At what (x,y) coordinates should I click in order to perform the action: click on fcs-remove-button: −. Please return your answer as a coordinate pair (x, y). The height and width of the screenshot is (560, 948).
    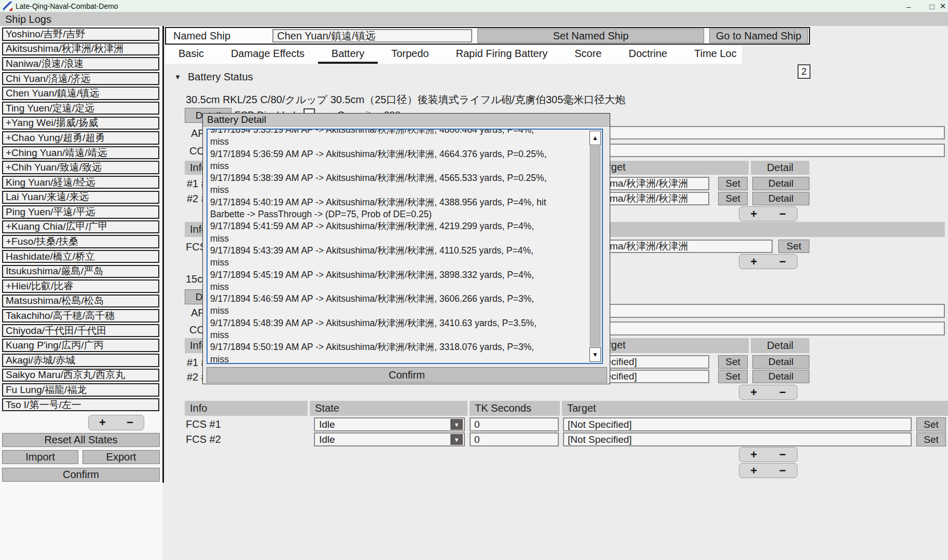
    Looking at the image, I should click on (782, 262).